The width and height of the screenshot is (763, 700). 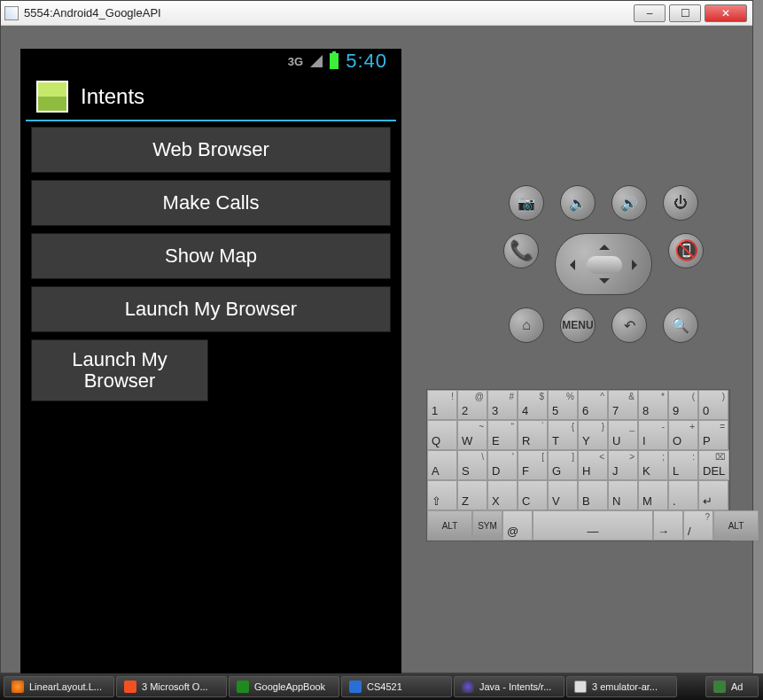 I want to click on kb-row-5: ALT SYM @ — → / ? ALT, so click(x=578, y=525).